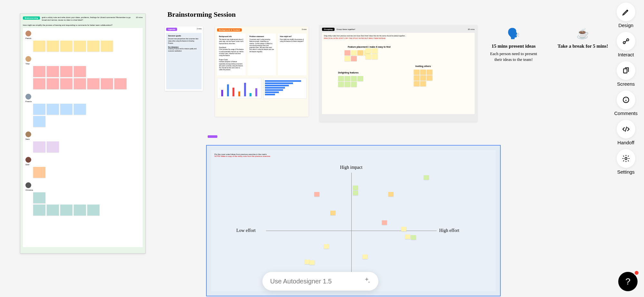  I want to click on design-tool: Design, so click(626, 15).